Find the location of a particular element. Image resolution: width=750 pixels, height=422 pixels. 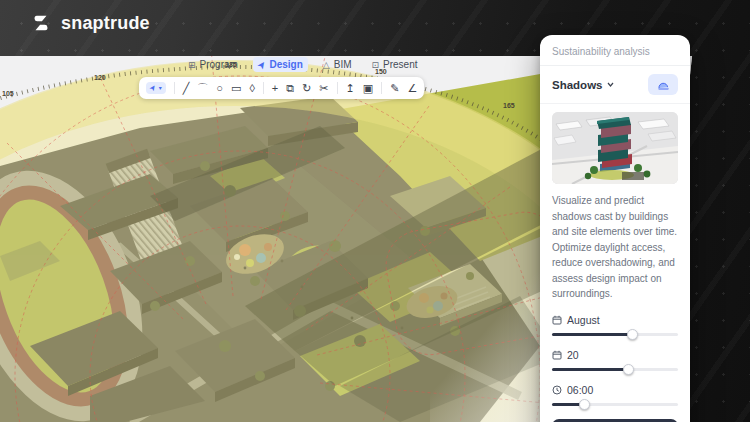

snaptrude-logo-icon is located at coordinates (41, 23).